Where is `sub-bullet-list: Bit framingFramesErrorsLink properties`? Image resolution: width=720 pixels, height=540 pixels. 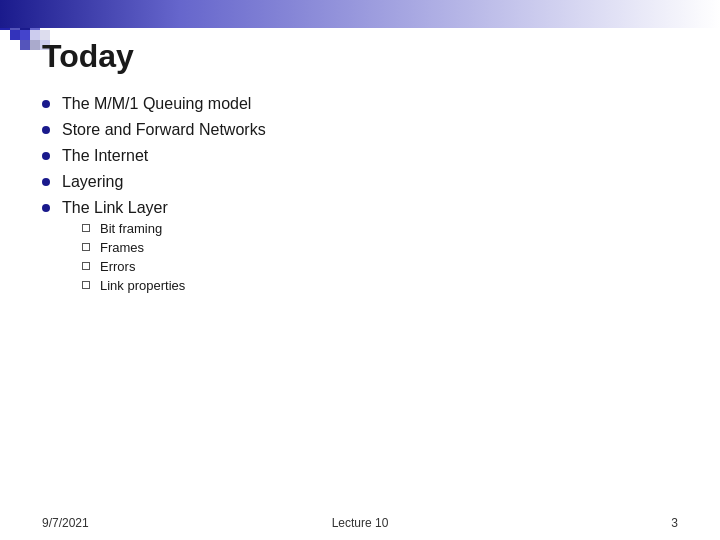
sub-bullet-list: Bit framingFramesErrorsLink properties is located at coordinates (134, 257).